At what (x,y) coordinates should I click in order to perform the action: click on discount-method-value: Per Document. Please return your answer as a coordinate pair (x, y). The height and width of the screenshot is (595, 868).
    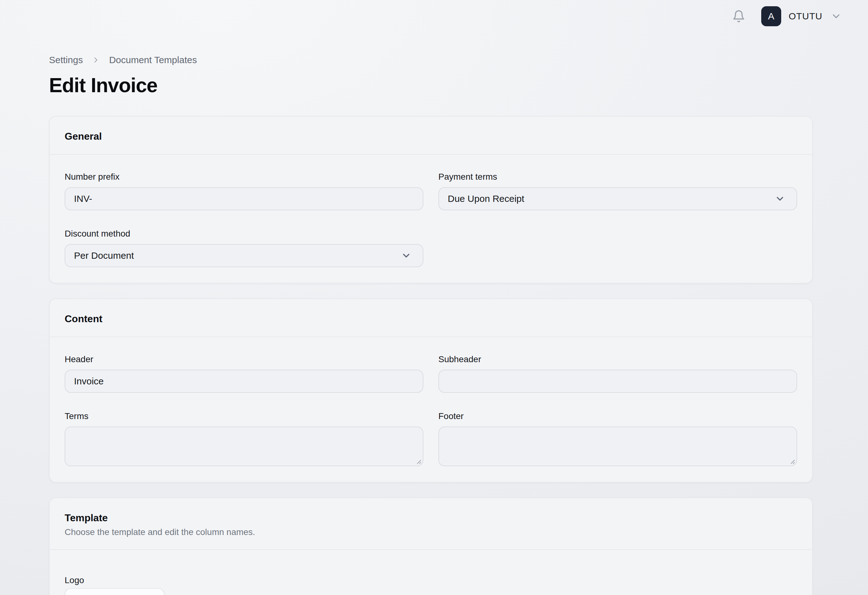
    Looking at the image, I should click on (104, 256).